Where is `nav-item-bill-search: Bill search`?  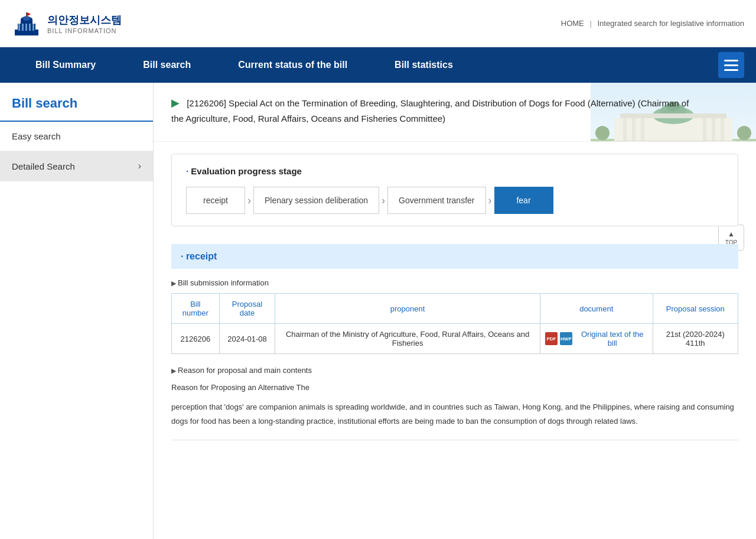 nav-item-bill-search: Bill search is located at coordinates (167, 65).